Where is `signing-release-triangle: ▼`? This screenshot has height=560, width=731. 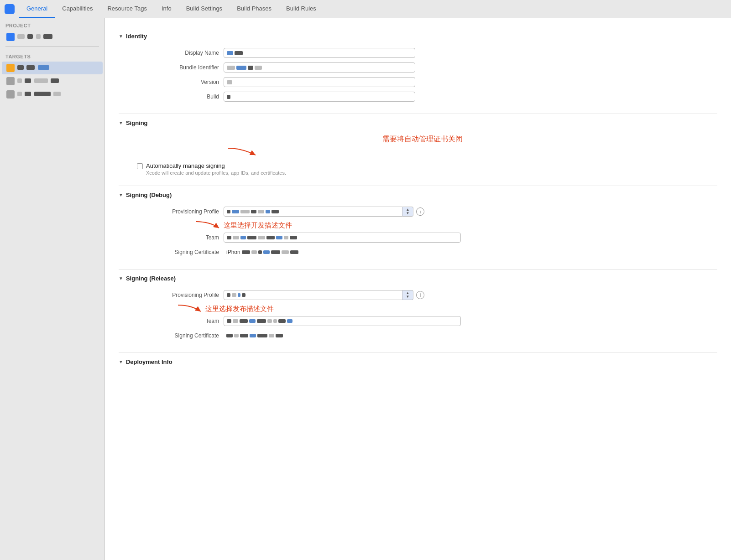 signing-release-triangle: ▼ is located at coordinates (121, 278).